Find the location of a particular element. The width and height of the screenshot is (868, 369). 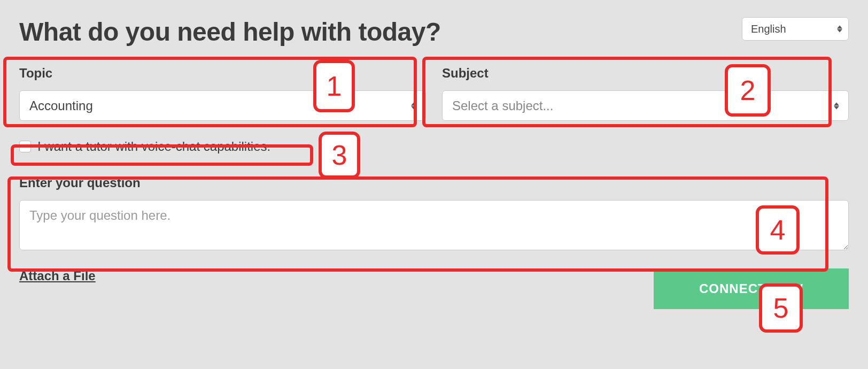

topic-block: Topic Accounting is located at coordinates (222, 93).